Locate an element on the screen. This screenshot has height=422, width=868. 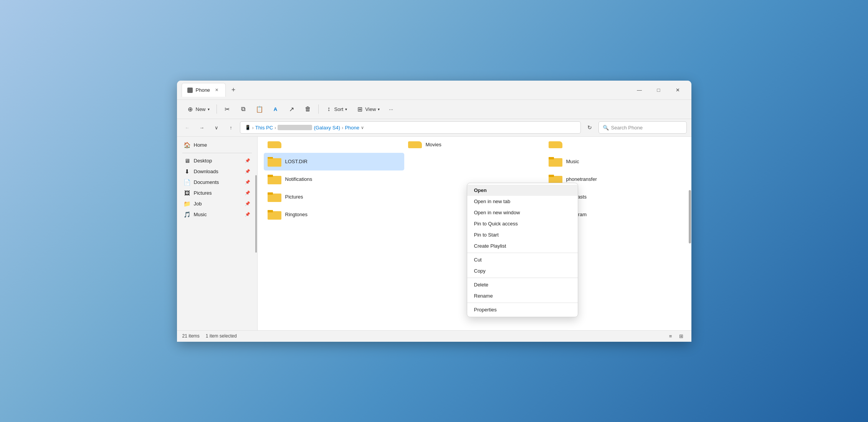
breadcrumb: 📱 › This PC › (Galaxy S4) › Phone ∨ is located at coordinates (410, 127).